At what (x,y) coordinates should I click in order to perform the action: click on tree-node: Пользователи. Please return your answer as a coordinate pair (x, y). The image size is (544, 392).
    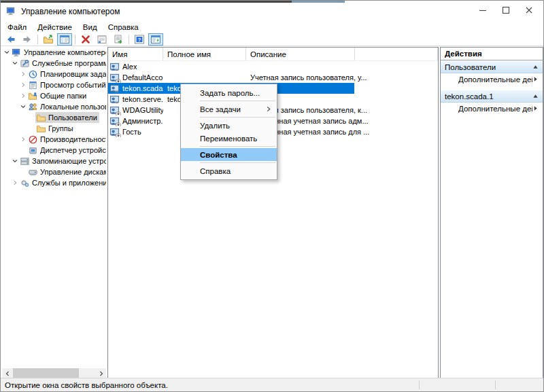
    Looking at the image, I should click on (67, 118).